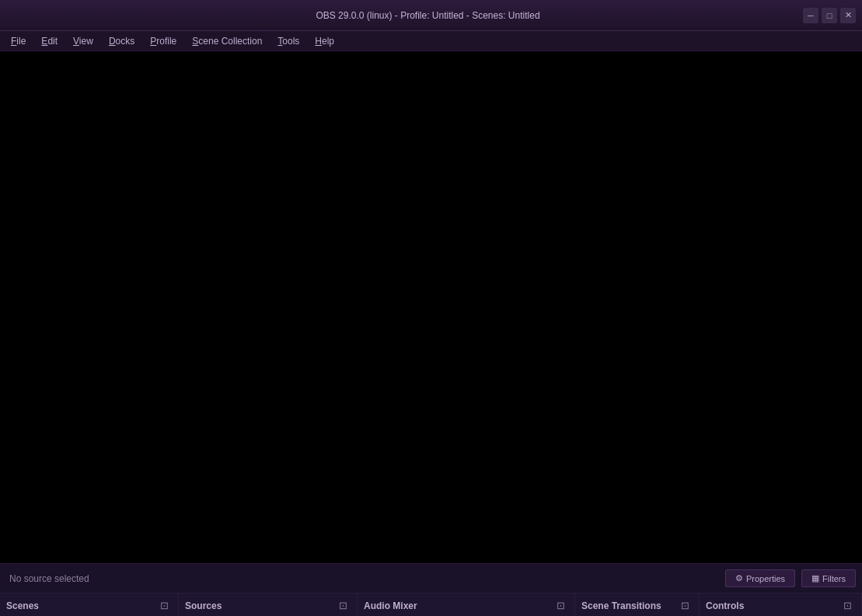 Image resolution: width=862 pixels, height=616 pixels. I want to click on controls-popout: ⊡, so click(847, 606).